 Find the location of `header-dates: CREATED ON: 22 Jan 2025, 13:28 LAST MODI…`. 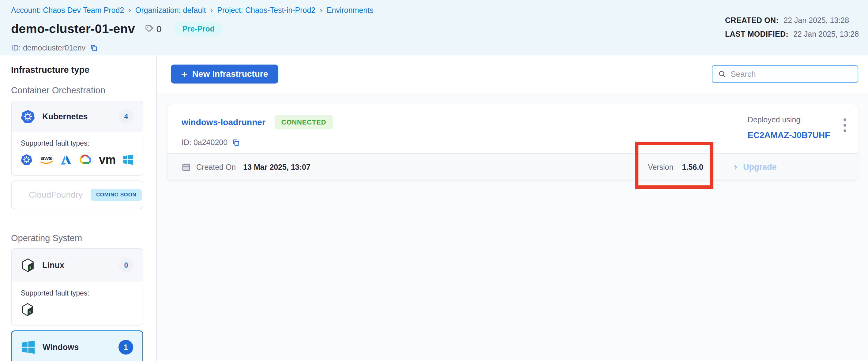

header-dates: CREATED ON: 22 Jan 2025, 13:28 LAST MODI… is located at coordinates (792, 27).